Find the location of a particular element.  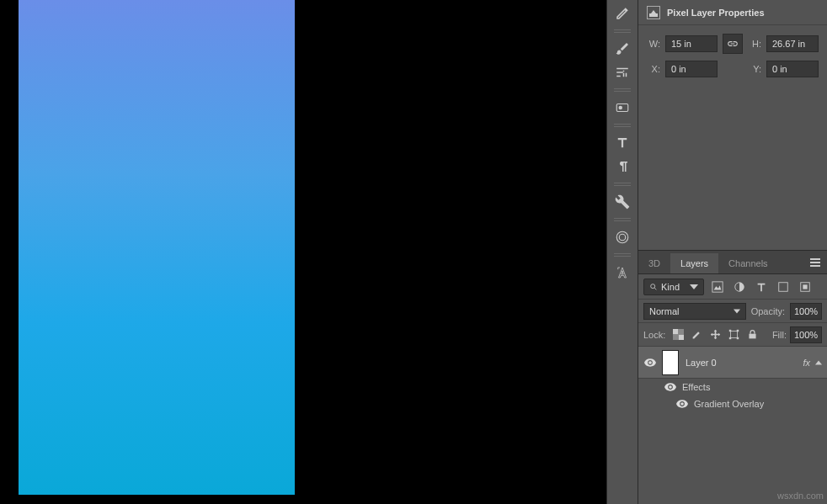

height-label: H: is located at coordinates (755, 44).